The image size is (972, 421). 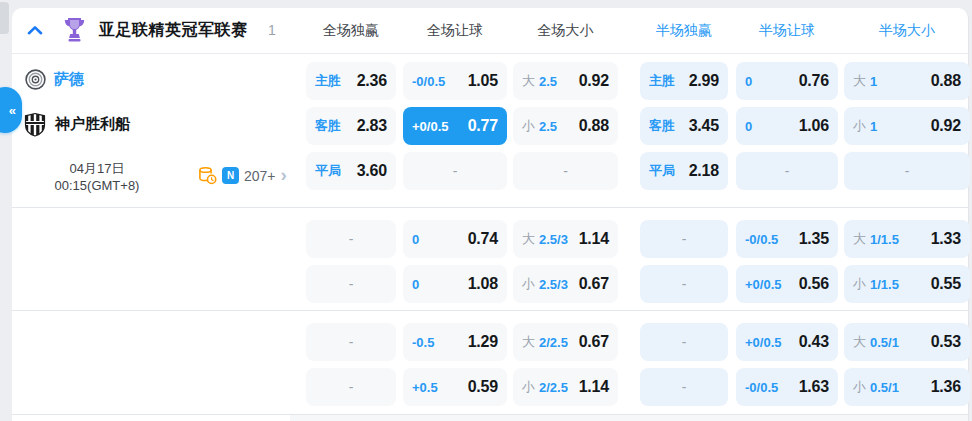 I want to click on odds-cell: 客胜2.83, so click(x=351, y=126).